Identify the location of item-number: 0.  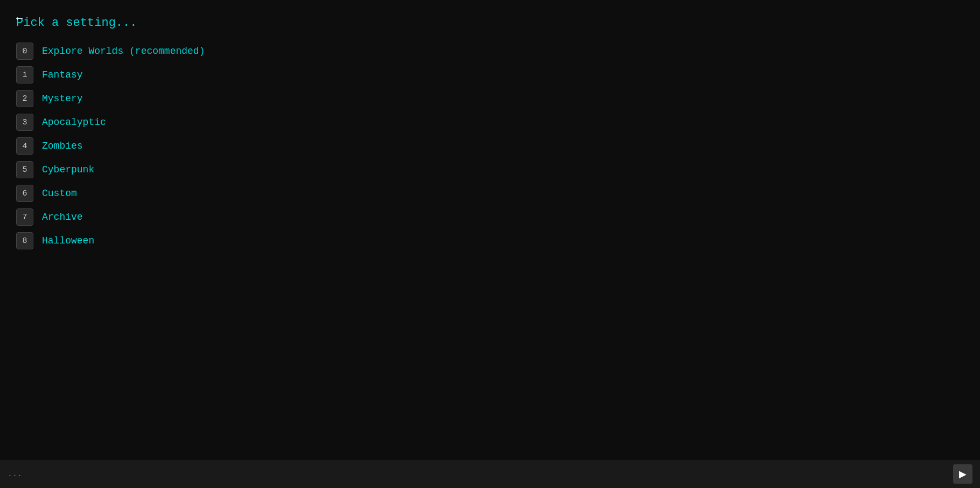
(25, 51).